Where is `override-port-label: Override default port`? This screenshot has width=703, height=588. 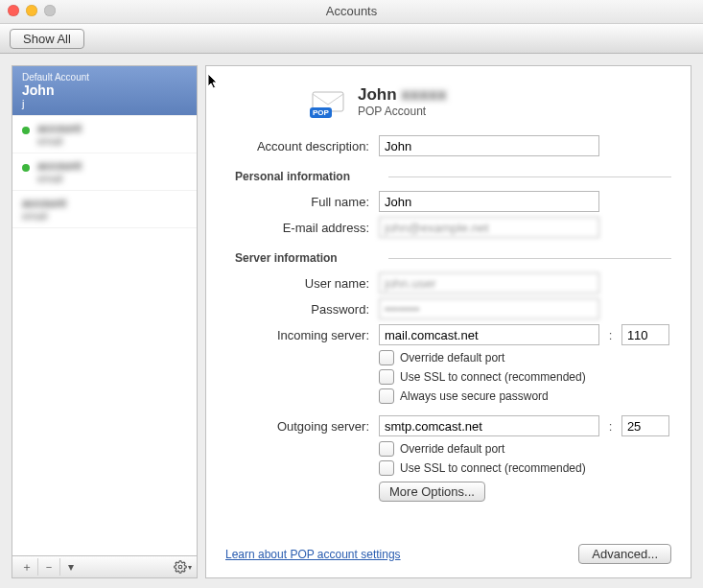 override-port-label: Override default port is located at coordinates (453, 358).